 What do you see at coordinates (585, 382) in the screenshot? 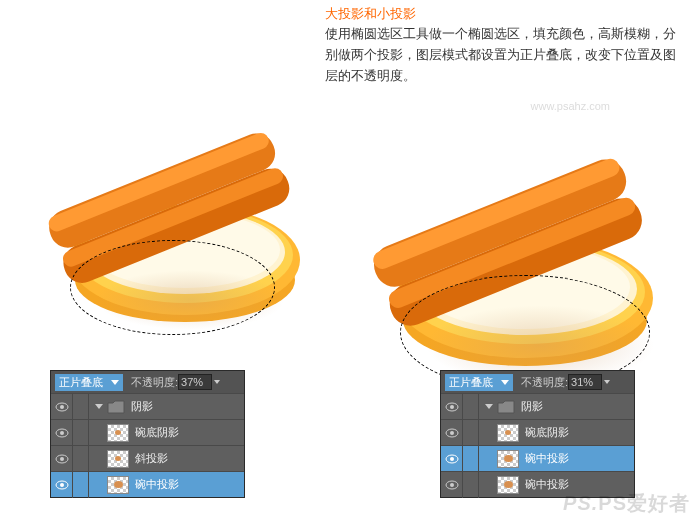
I see `opacity-input: 31%` at bounding box center [585, 382].